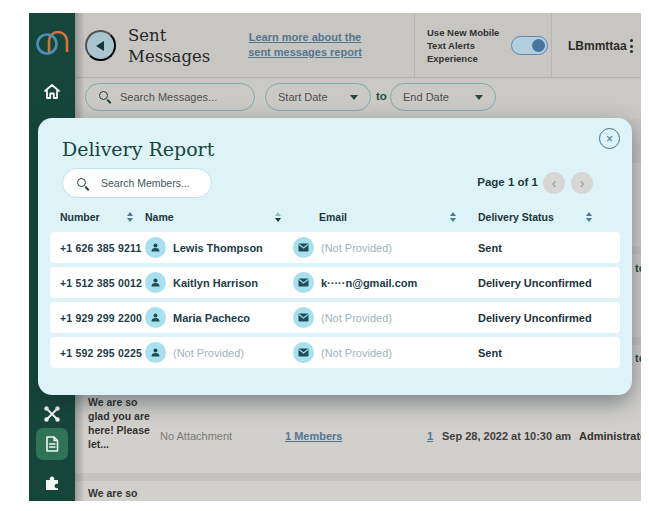 The width and height of the screenshot is (649, 511). I want to click on member-name: Kaitlyn Harrison, so click(216, 283).